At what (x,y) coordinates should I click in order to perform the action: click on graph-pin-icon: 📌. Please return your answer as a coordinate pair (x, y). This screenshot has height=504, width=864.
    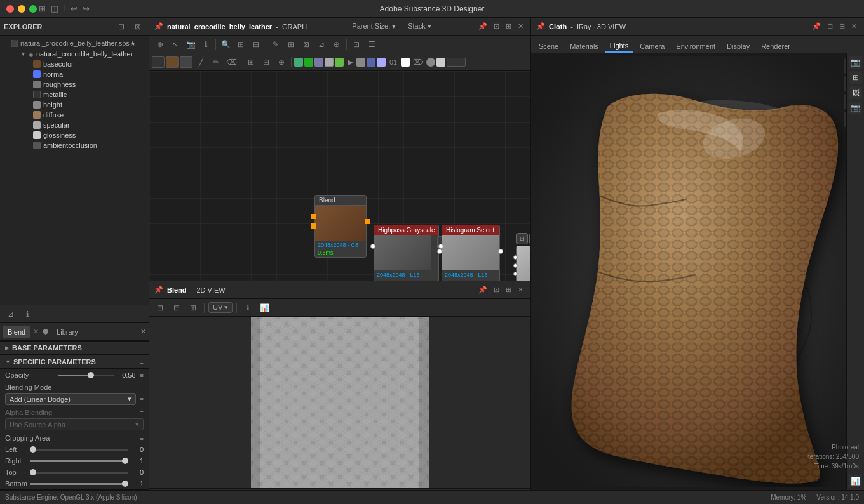
    Looking at the image, I should click on (159, 27).